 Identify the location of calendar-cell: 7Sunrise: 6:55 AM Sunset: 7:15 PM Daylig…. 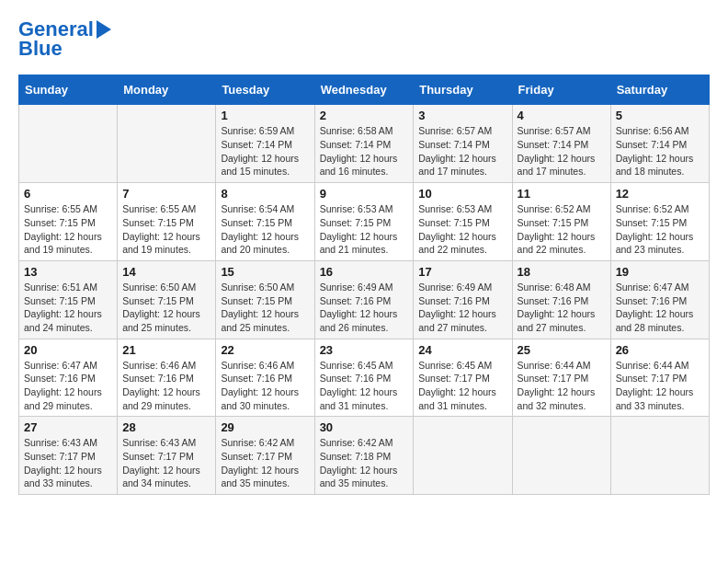
(167, 223).